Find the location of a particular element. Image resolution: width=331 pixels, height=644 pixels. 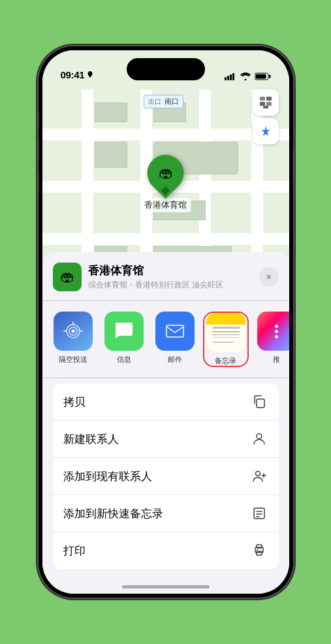

signal-icon is located at coordinates (230, 76).